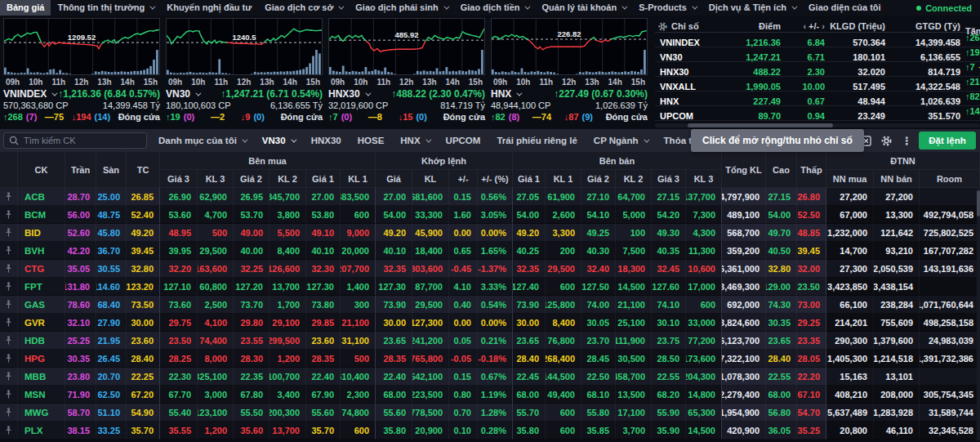 The image size is (980, 442). Describe the element at coordinates (495, 8) in the screenshot. I see `nav-item-5: Giao dịch tiền` at that location.